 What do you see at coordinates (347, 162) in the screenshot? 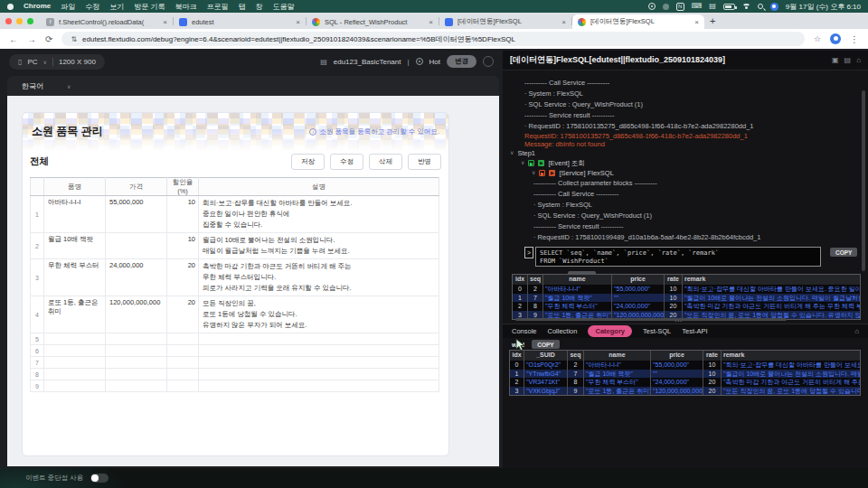
I see `action-button-수정: 수정` at bounding box center [347, 162].